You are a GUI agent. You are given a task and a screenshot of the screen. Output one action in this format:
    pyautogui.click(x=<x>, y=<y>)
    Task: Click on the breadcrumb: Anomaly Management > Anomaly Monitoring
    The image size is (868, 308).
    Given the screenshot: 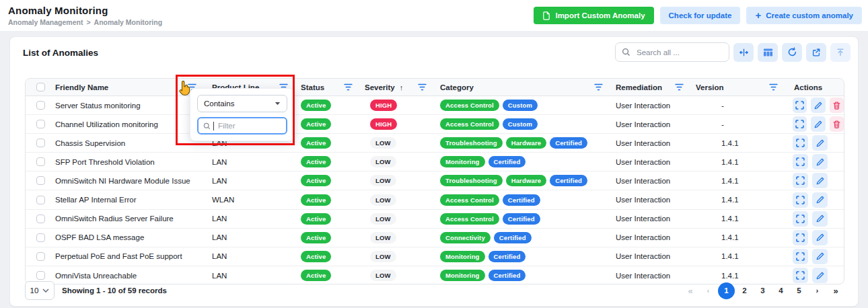 What is the action you would take?
    pyautogui.click(x=85, y=22)
    